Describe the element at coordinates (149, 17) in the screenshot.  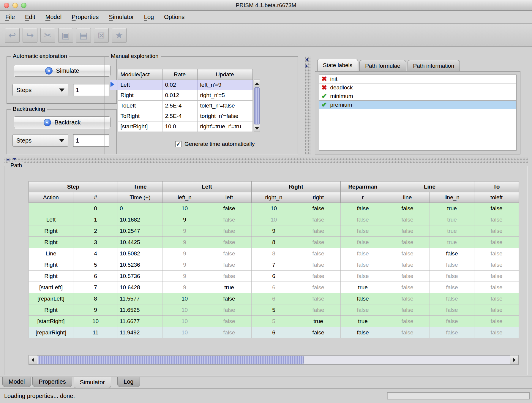
I see `menu-log: Log` at that location.